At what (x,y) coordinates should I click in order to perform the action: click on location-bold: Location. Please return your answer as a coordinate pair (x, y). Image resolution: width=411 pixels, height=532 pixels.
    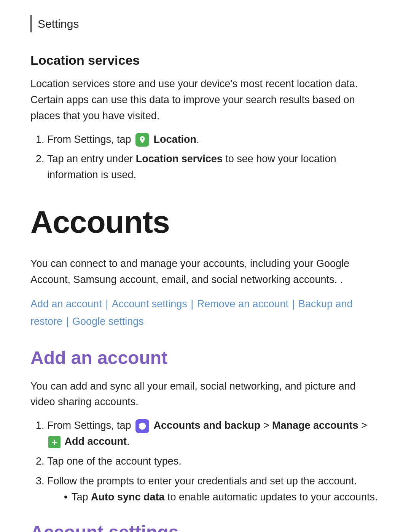
    Looking at the image, I should click on (175, 139).